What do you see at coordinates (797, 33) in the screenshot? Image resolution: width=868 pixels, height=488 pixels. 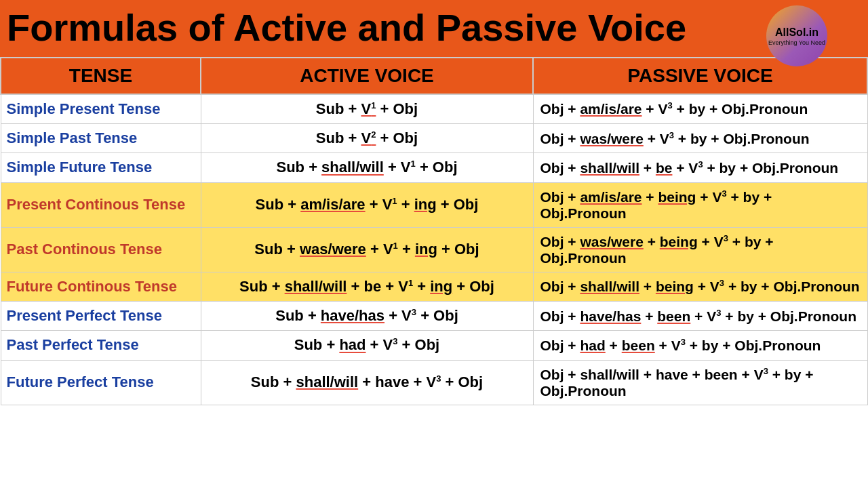 I see `logo-text: AllSol.in` at bounding box center [797, 33].